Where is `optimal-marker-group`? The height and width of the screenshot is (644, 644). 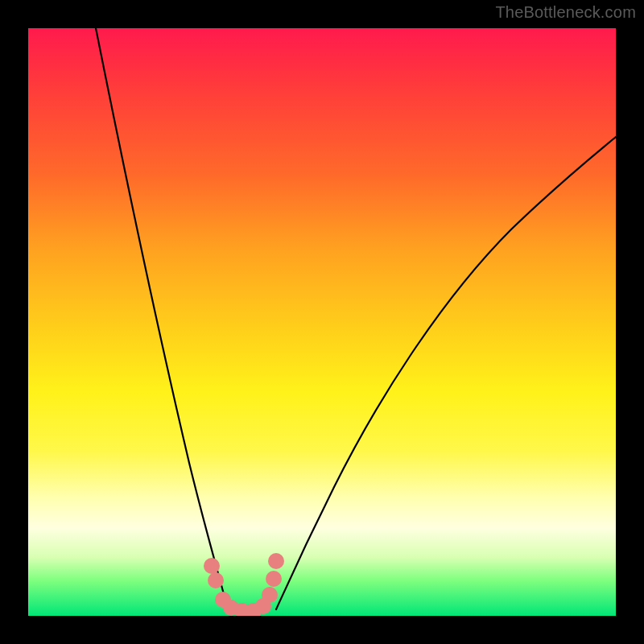 optimal-marker-group is located at coordinates (244, 584).